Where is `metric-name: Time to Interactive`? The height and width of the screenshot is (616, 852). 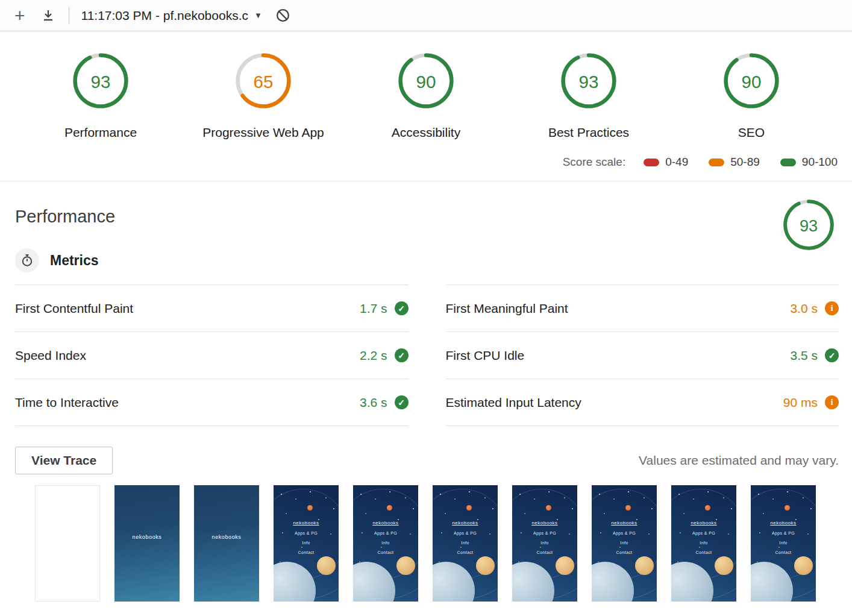
metric-name: Time to Interactive is located at coordinates (67, 403).